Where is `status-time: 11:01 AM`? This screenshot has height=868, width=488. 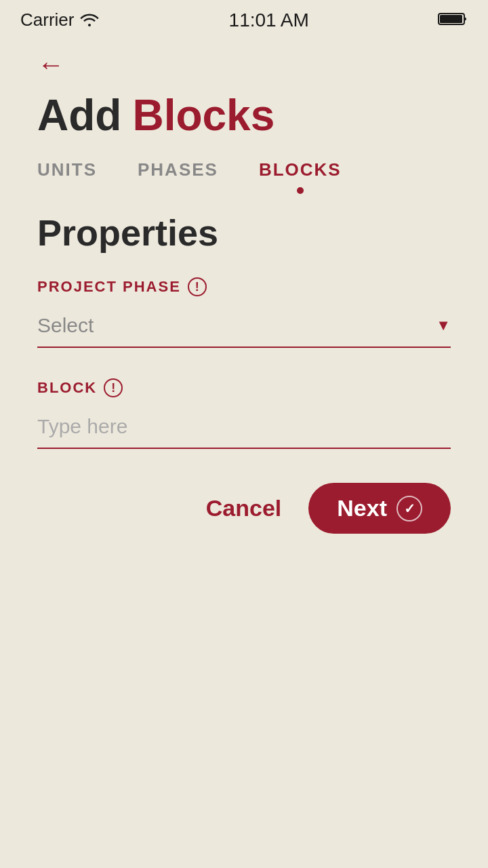
status-time: 11:01 AM is located at coordinates (269, 20).